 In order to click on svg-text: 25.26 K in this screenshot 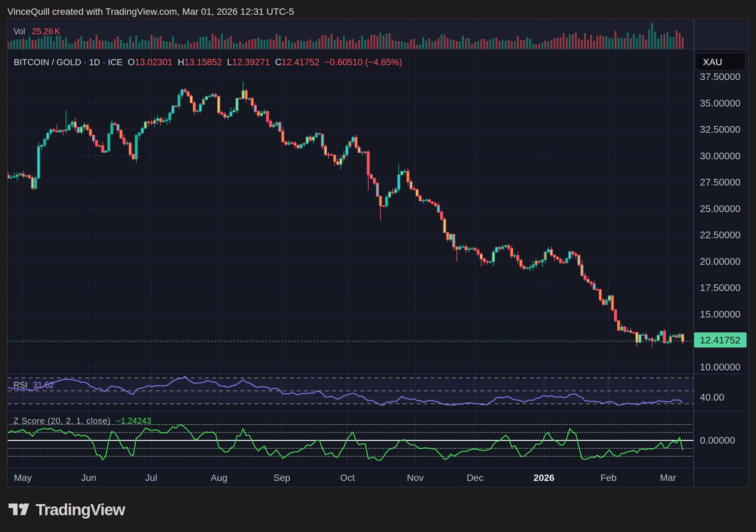, I will do `click(46, 31)`.